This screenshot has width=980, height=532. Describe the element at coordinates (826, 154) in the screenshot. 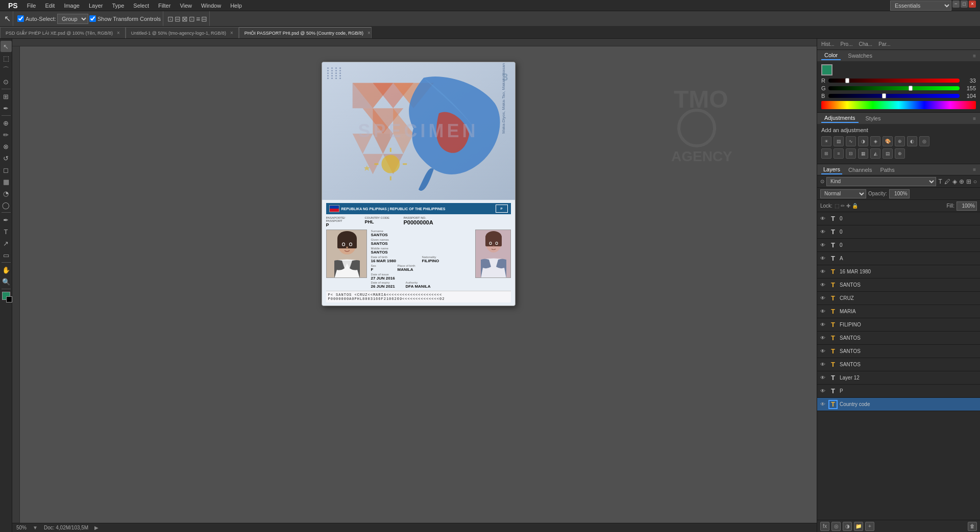

I see `adj-channel-mixer: ⊞` at that location.